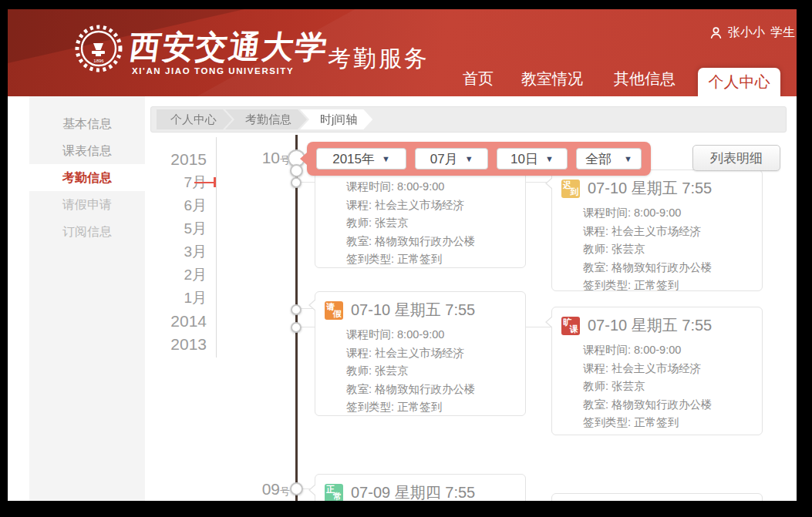 This screenshot has width=812, height=517. Describe the element at coordinates (657, 371) in the screenshot. I see `attendance-card: 旷课 07-10 星期五 7:55 课程时间: 8:00-9:00 课程: 社会…` at that location.